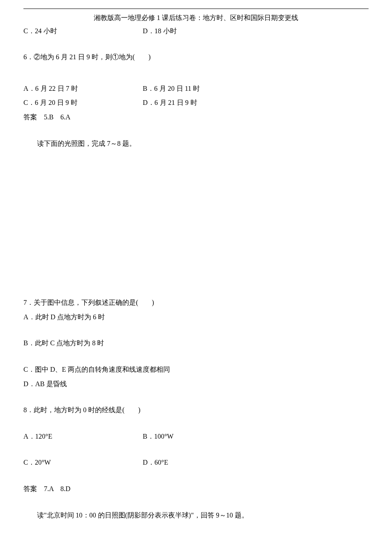  Describe the element at coordinates (196, 410) in the screenshot. I see `q8-stem: 8．此时，地方时为 0 时的经线是( )` at that location.